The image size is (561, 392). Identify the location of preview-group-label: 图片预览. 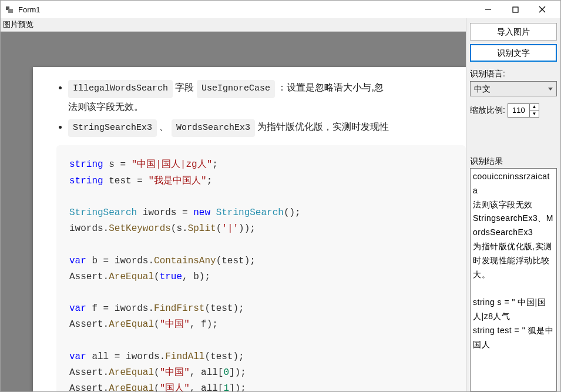
(233, 25).